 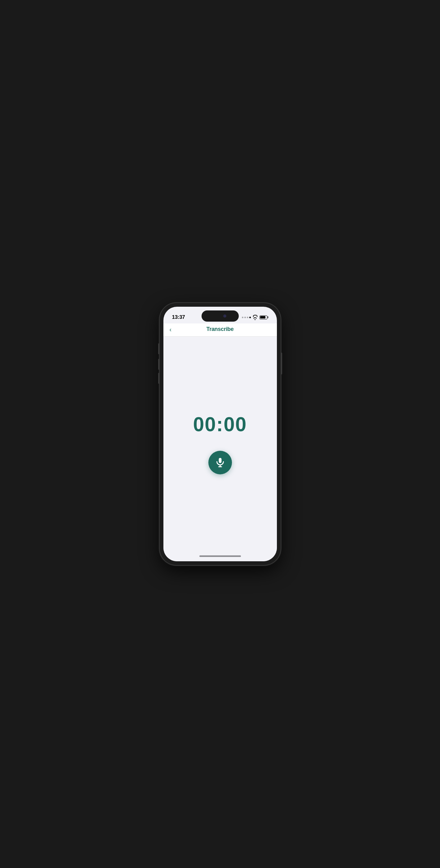 I want to click on phone-screen: 13:37, so click(x=220, y=434).